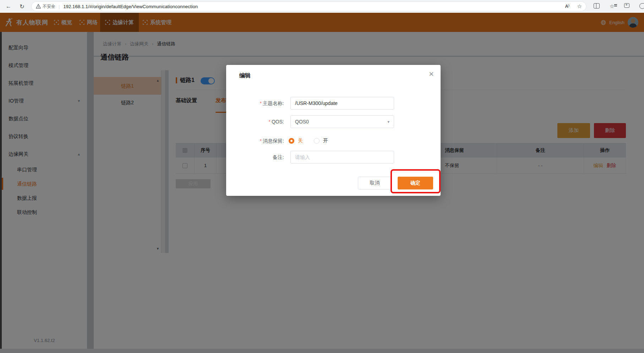  Describe the element at coordinates (322, 6) in the screenshot. I see `browser-chrome: ← ↻ 不安全 | 192.168.1.1/#/origin/defaultEd…` at that location.